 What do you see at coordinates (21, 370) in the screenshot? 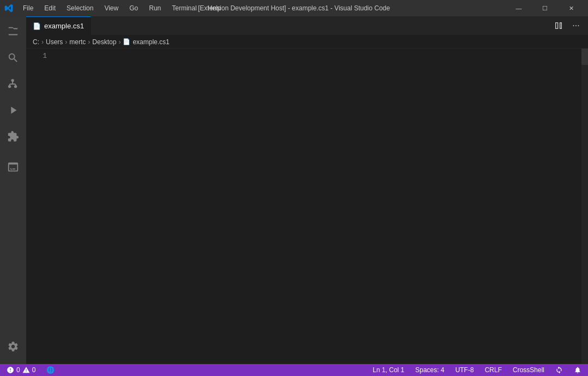
I see `status-errors: 0 0` at bounding box center [21, 370].